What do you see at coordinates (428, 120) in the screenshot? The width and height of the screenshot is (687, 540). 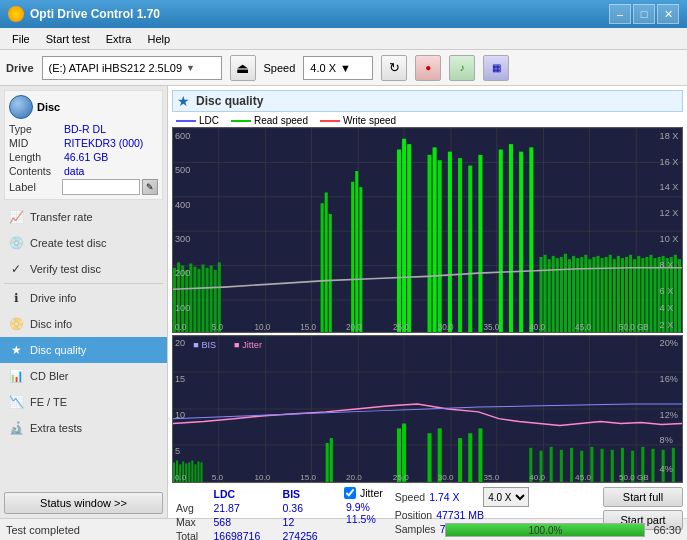 I see `legend-row: LDC Read speed Write speed` at bounding box center [428, 120].